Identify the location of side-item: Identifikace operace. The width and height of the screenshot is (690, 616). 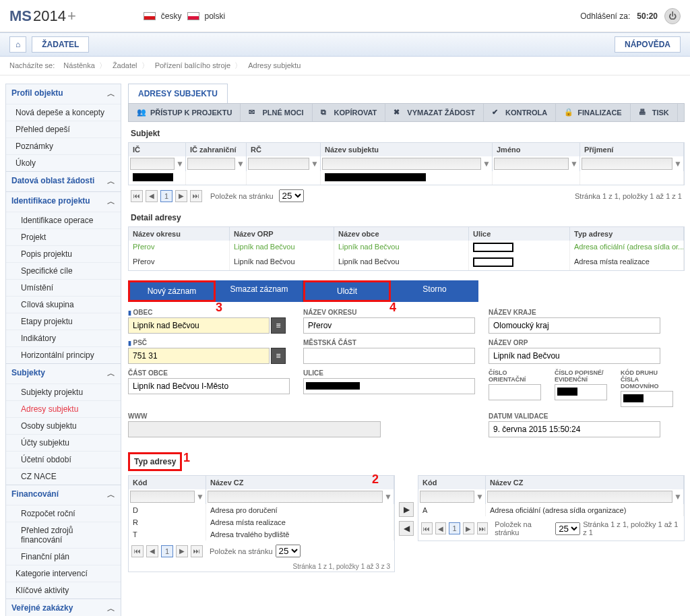
(63, 220).